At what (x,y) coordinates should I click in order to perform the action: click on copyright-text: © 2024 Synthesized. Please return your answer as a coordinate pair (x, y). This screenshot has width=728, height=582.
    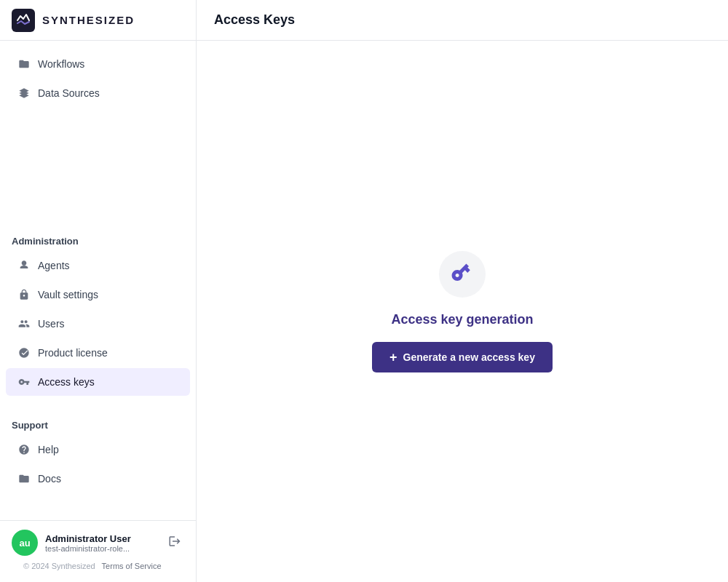
    Looking at the image, I should click on (60, 566).